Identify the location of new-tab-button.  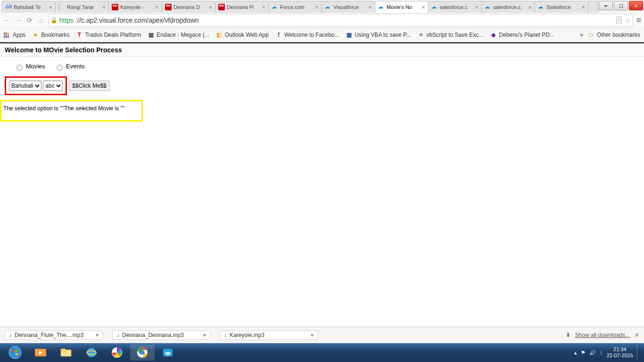
(593, 7).